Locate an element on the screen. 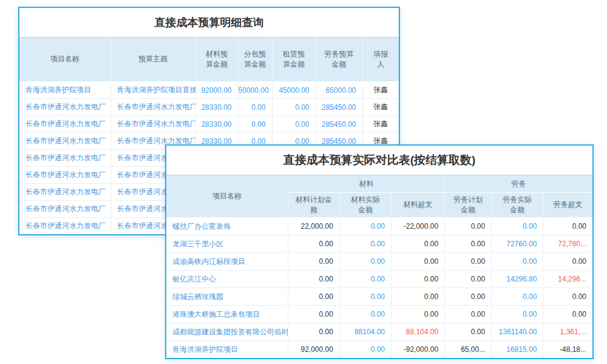 The image size is (607, 364). column-header-label: 租赁预 算金额 is located at coordinates (294, 59).